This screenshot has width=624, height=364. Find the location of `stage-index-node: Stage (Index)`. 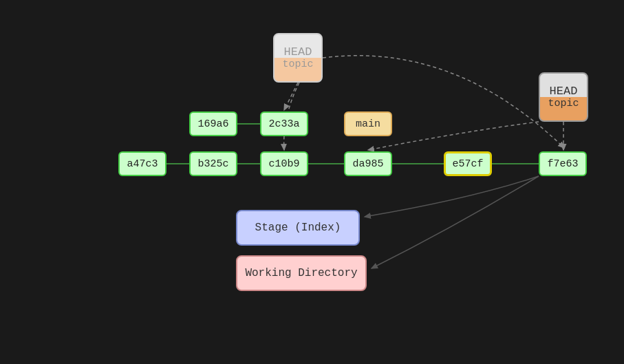

stage-index-node: Stage (Index) is located at coordinates (298, 228).